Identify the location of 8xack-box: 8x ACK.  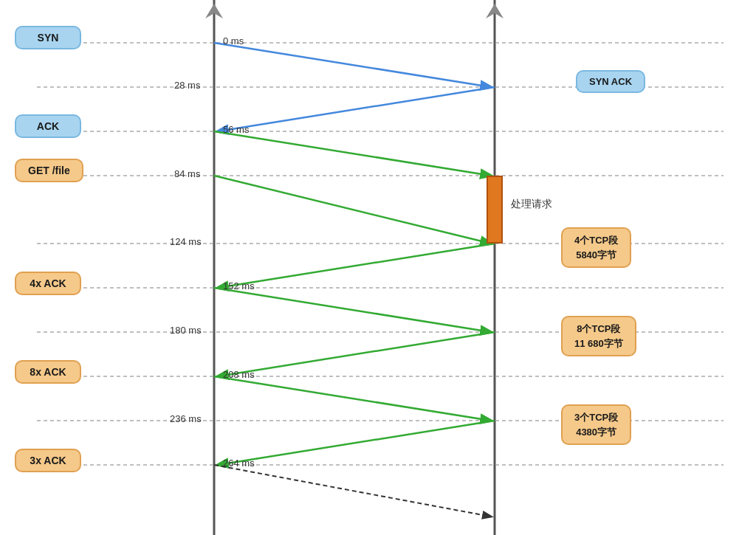
(48, 372).